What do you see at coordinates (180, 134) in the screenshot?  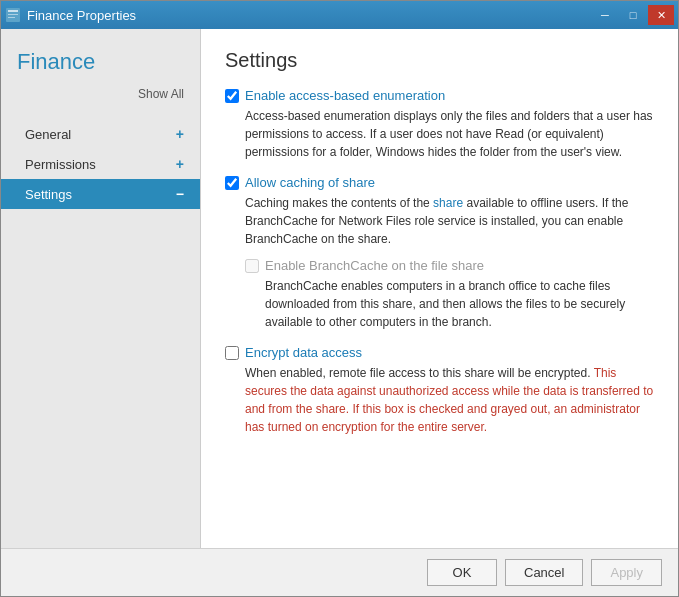 I see `sidebar-icon-general: +` at bounding box center [180, 134].